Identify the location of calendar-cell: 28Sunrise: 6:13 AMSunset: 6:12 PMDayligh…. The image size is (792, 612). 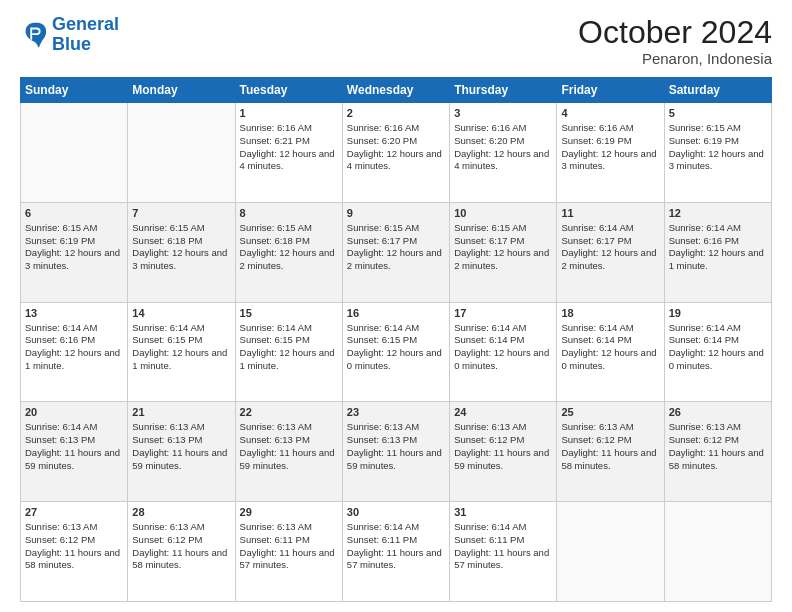
(182, 552).